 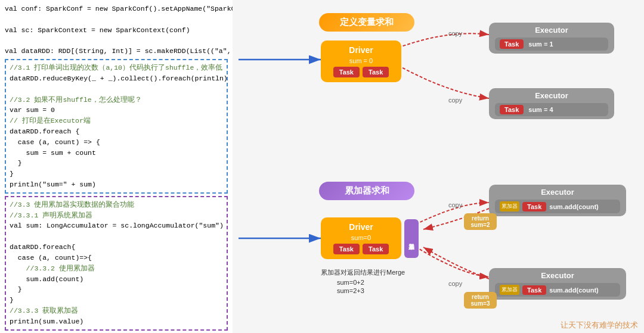 What do you see at coordinates (512, 44) in the screenshot?
I see `executor-top-1-task: Task` at bounding box center [512, 44].